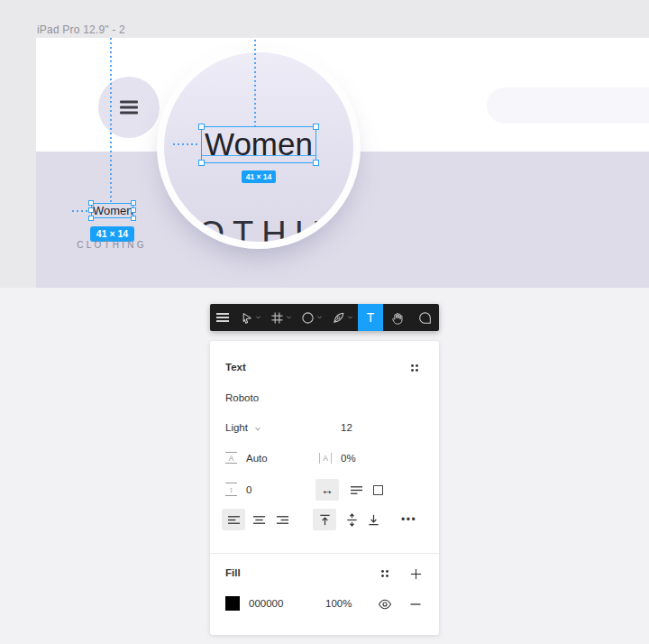  What do you see at coordinates (325, 458) in the screenshot?
I see `letter-spacing-icon: A` at bounding box center [325, 458].